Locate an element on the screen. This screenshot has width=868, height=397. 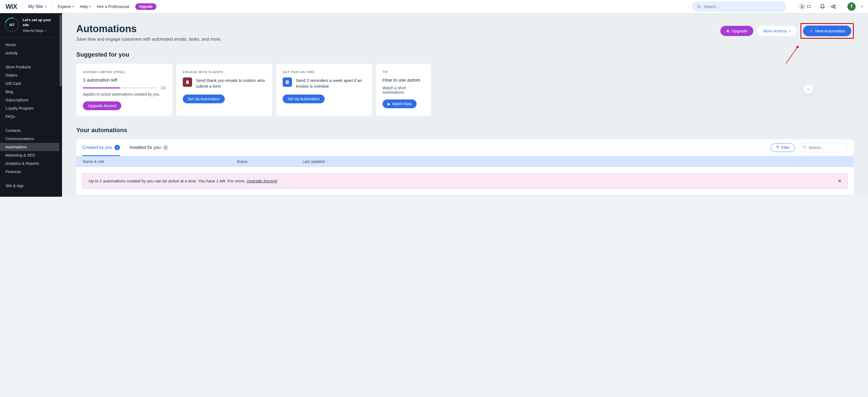
nav-section-4: Site & App› is located at coordinates (31, 186).